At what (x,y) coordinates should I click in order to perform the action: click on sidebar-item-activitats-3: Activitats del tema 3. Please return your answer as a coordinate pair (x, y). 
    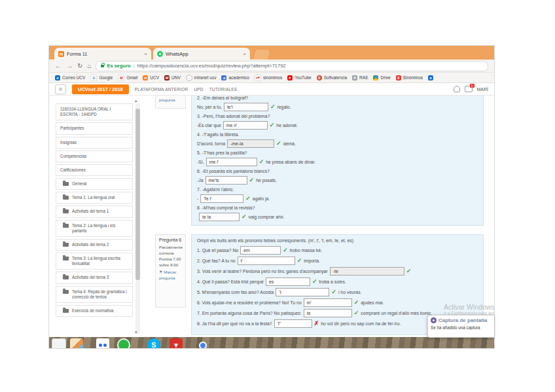
    Looking at the image, I should click on (94, 277).